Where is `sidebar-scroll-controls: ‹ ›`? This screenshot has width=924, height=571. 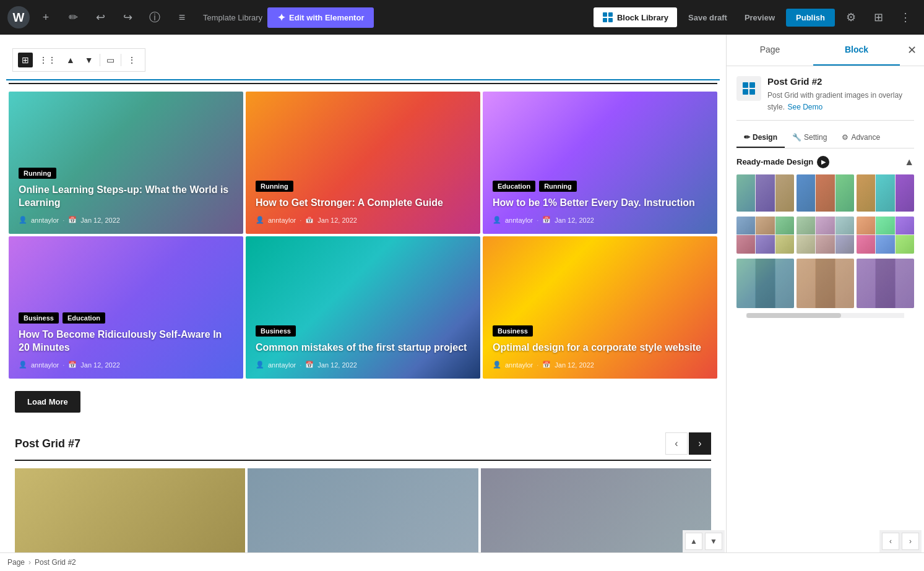
sidebar-scroll-controls: ‹ › is located at coordinates (900, 541).